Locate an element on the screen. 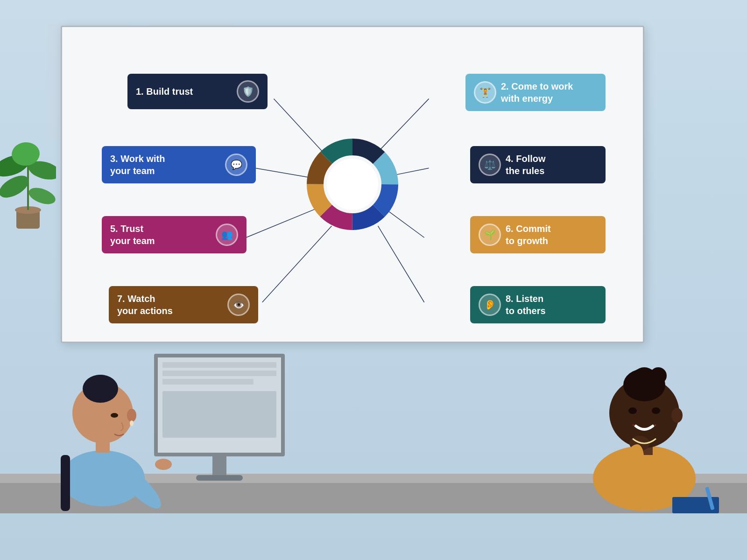 The width and height of the screenshot is (747, 560). card-7-icon: 👁️ is located at coordinates (239, 305).